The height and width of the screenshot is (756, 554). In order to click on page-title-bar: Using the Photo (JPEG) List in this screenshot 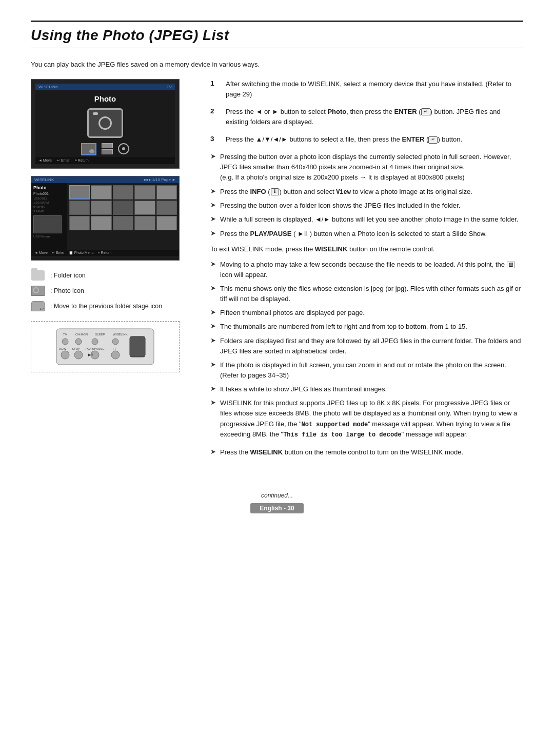, I will do `click(277, 34)`.